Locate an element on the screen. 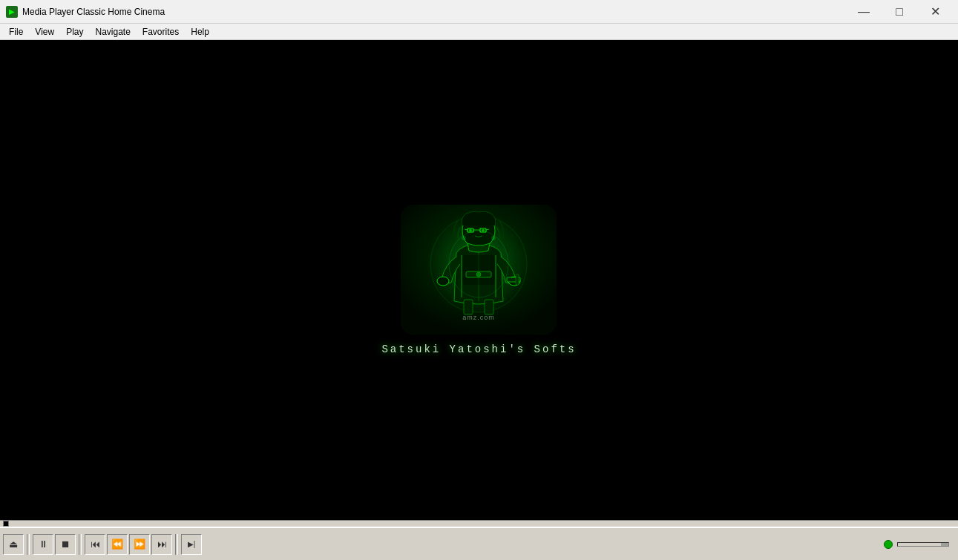 This screenshot has width=958, height=560. menu-navigate: Navigate is located at coordinates (113, 32).